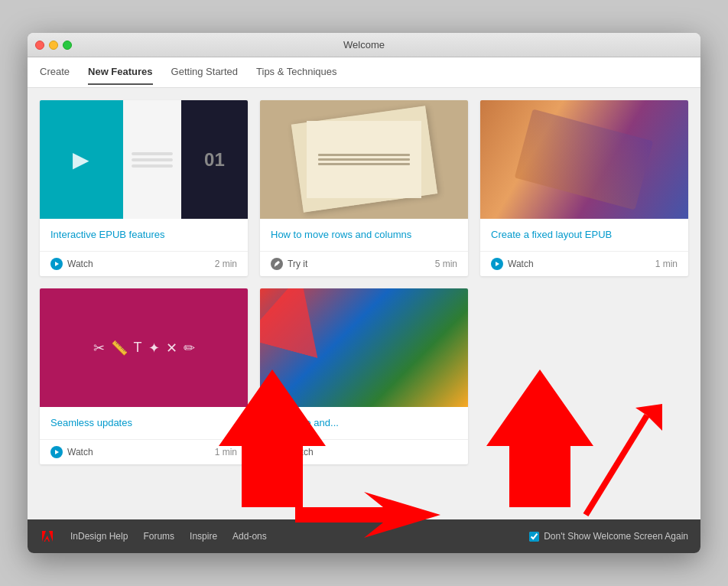  Describe the element at coordinates (364, 73) in the screenshot. I see `nav-tabs: Create New Features Getting Started Tips…` at that location.